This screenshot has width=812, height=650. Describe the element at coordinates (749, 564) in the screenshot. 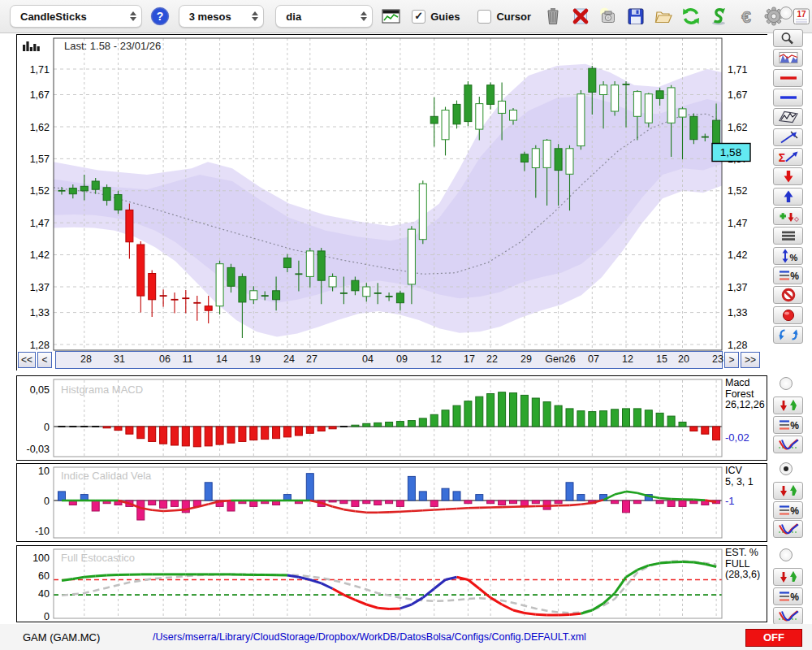

I see `stoch-params-label: EST. %FULL(28,3,6)` at that location.